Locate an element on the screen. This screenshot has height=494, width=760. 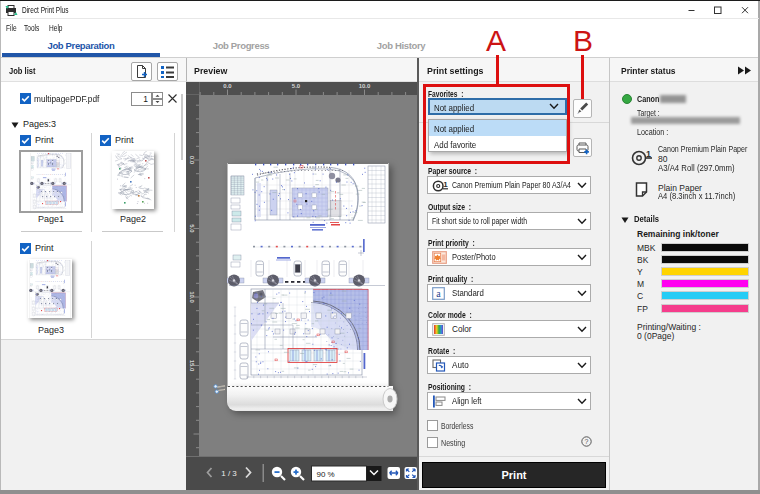
svg-text: 90 % is located at coordinates (326, 474).